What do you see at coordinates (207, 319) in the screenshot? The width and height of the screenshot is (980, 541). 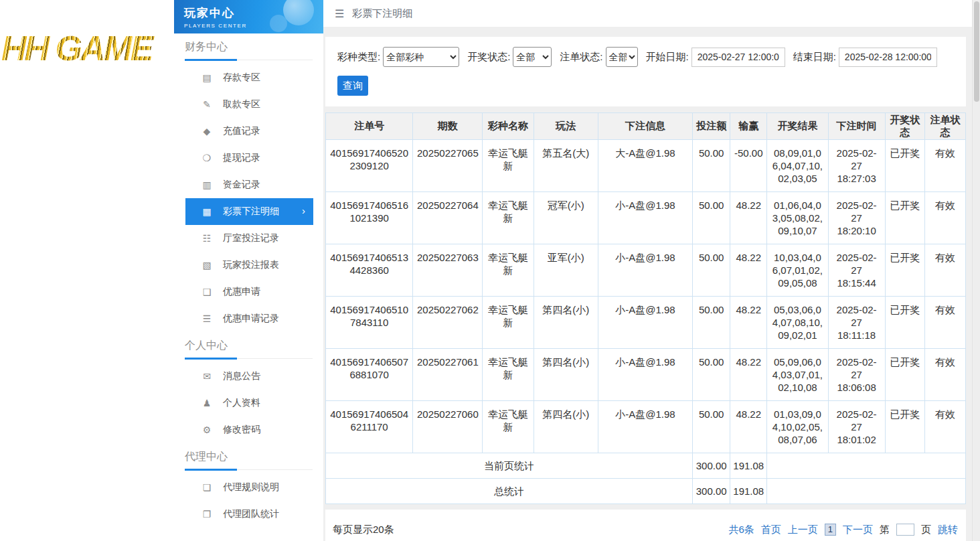 I see `promo-apply-record-icon: ☰` at bounding box center [207, 319].